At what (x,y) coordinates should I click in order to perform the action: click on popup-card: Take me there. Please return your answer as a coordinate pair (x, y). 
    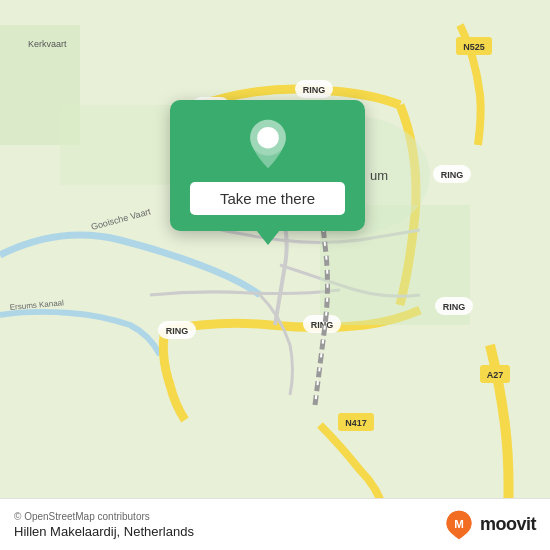
    Looking at the image, I should click on (268, 166).